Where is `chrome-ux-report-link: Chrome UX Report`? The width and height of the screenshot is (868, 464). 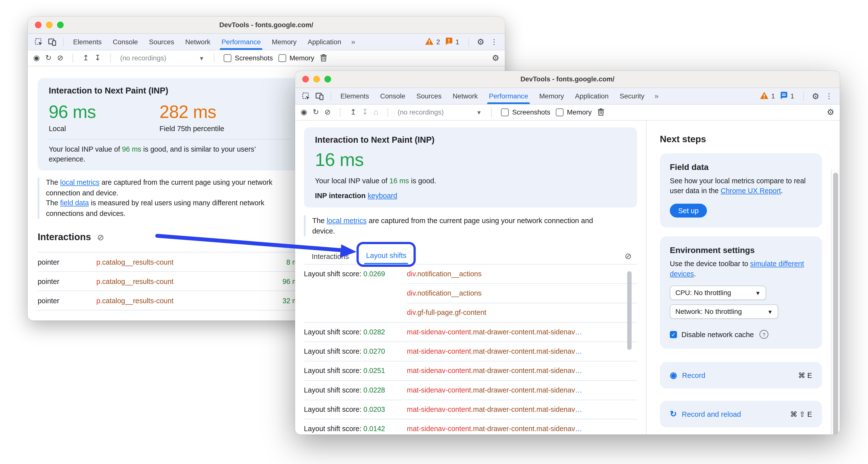 chrome-ux-report-link: Chrome UX Report is located at coordinates (751, 191).